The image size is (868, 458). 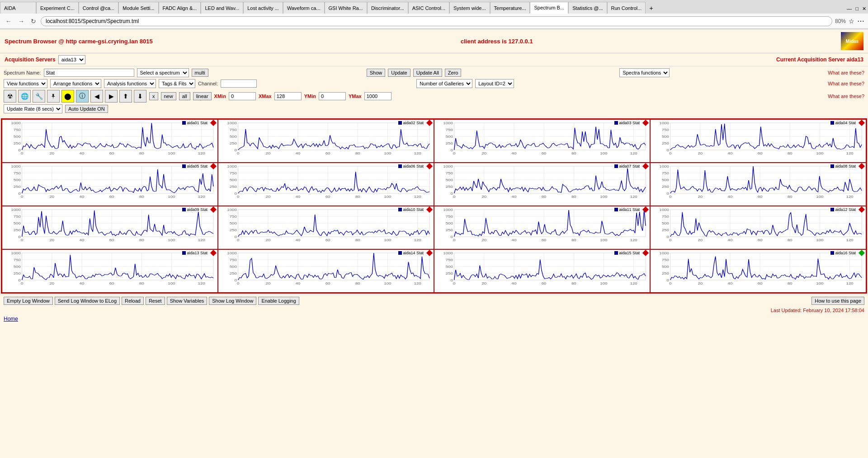 What do you see at coordinates (326, 228) in the screenshot?
I see `spectrum-cell-aida10: aida10 Stat 0 250 500 750 1000 0 20` at bounding box center [326, 228].